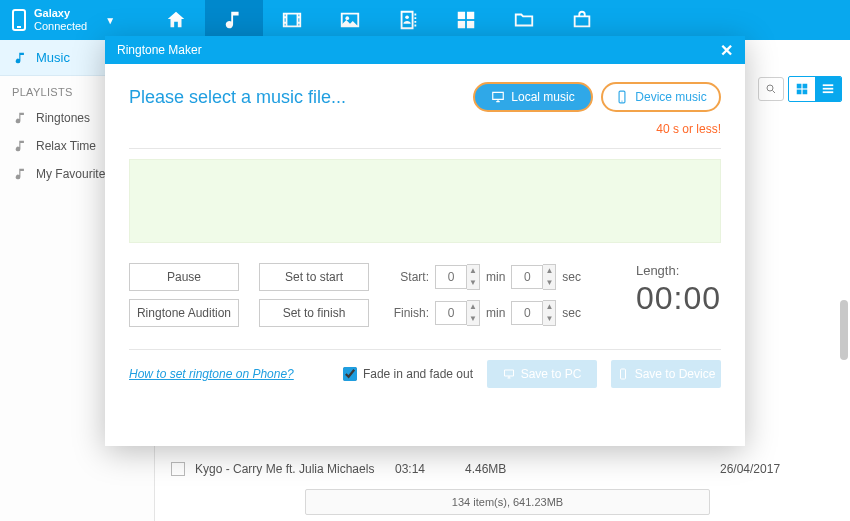  I want to click on nav-photos, so click(350, 20).